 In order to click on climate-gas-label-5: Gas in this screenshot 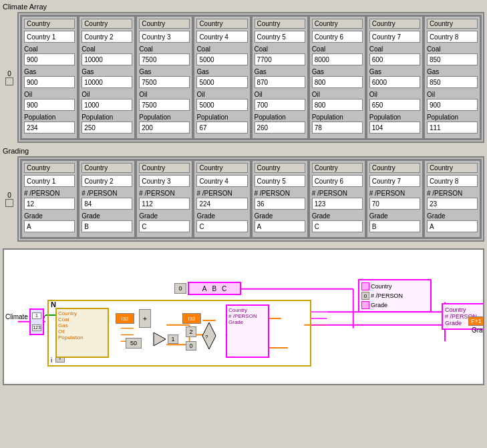, I will do `click(337, 72)`.